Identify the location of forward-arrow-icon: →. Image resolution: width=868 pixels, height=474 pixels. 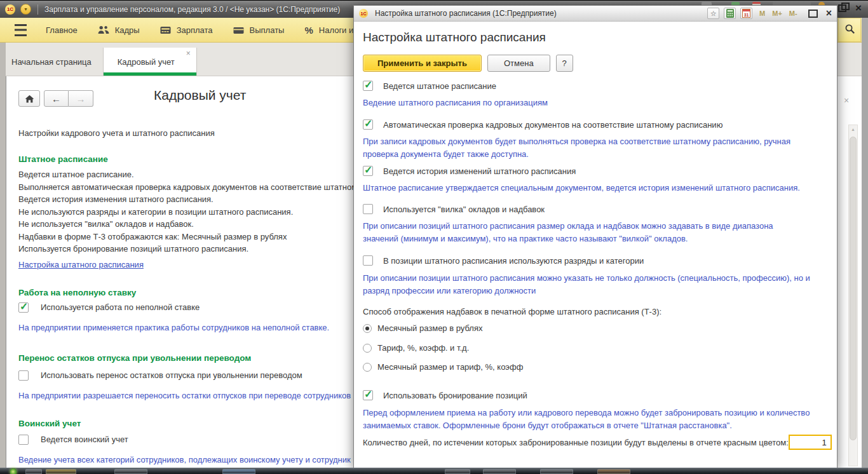
(81, 99).